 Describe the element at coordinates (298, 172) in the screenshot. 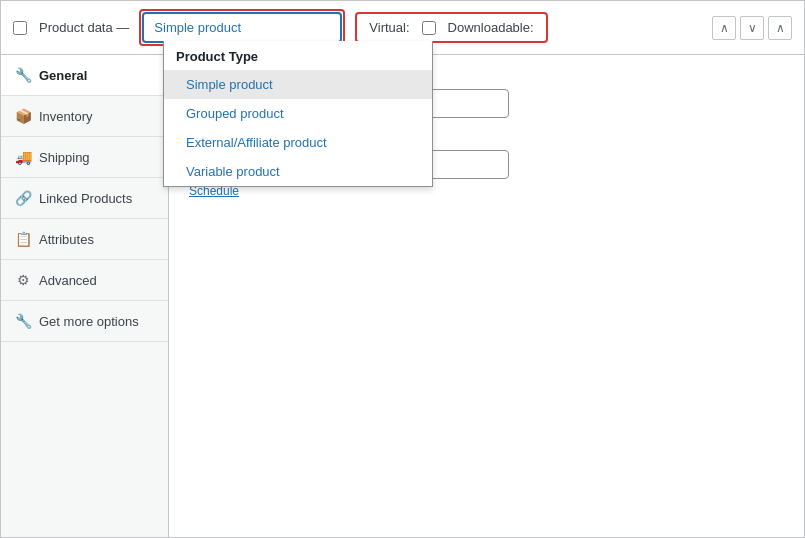

I see `dropdown-item-variable: Variable product` at that location.